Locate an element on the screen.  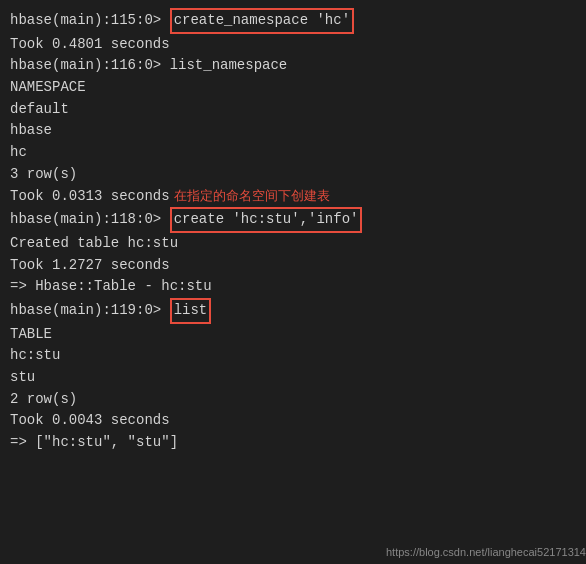
output-2: Took 0.4801 seconds is located at coordinates (90, 45).